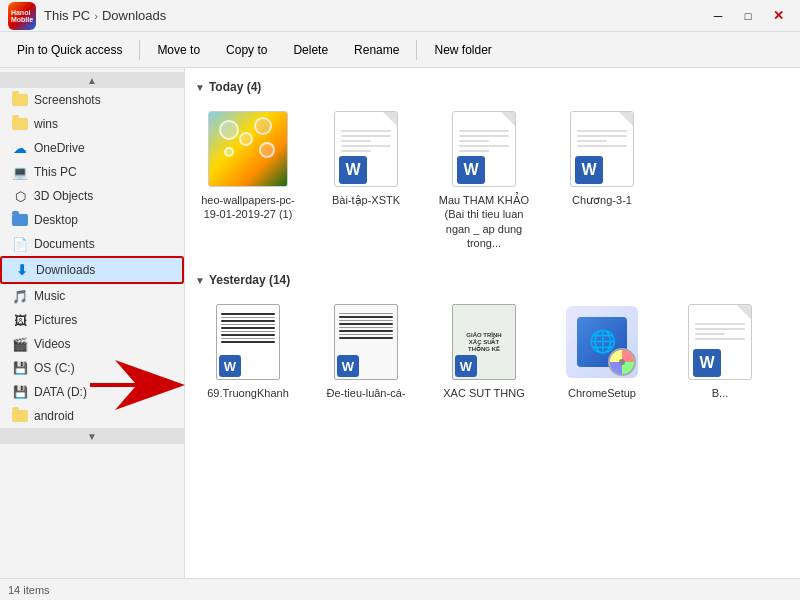 This screenshot has width=800, height=600. I want to click on word-doc-icon3: W, so click(602, 149).